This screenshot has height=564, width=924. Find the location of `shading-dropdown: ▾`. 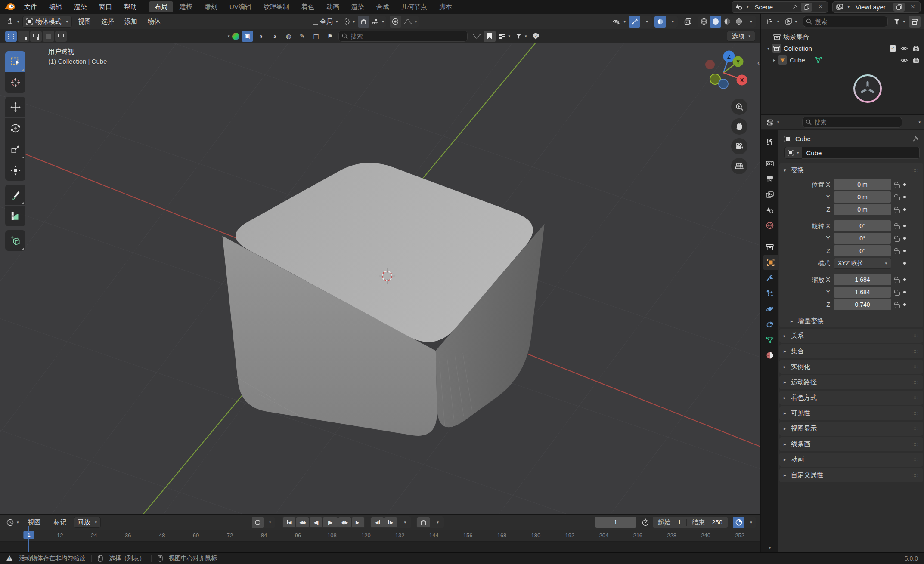

shading-dropdown: ▾ is located at coordinates (750, 22).